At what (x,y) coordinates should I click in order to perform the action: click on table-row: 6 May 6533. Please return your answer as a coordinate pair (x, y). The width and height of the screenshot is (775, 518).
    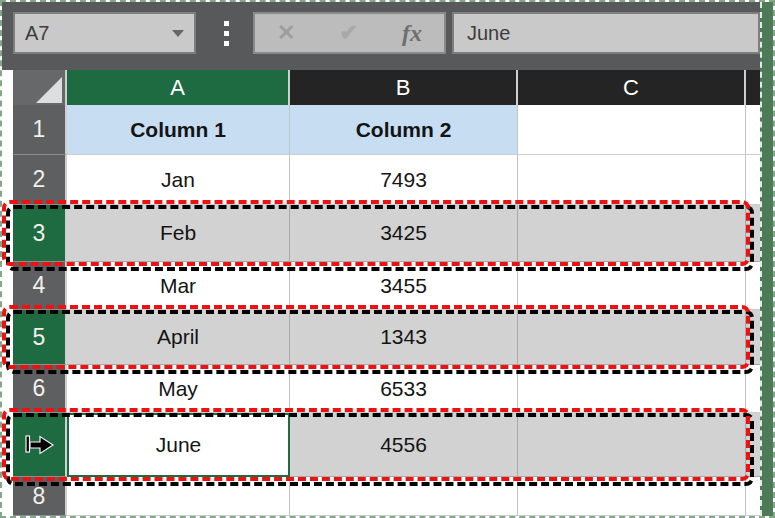
    Looking at the image, I should click on (386, 389).